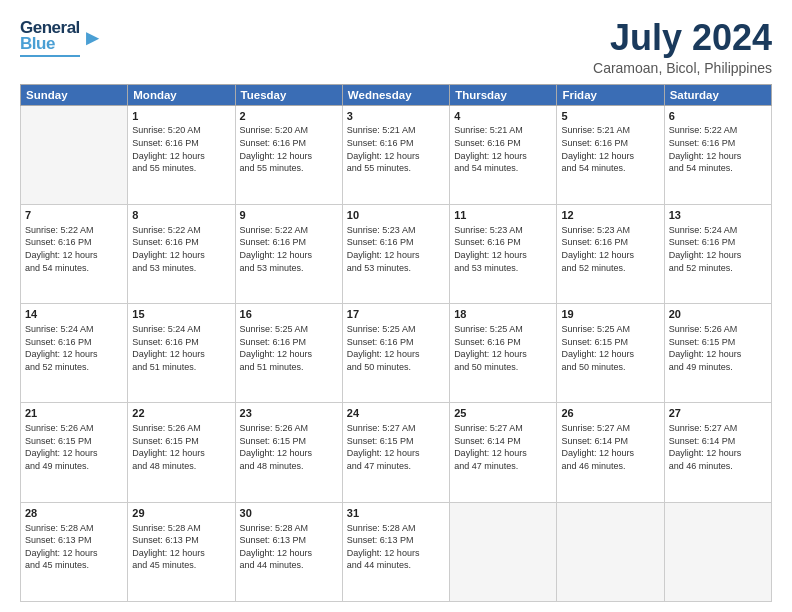  What do you see at coordinates (610, 254) in the screenshot?
I see `table-row: 12Sunrise: 5:23 AMSunset: 6:16 PMDayligh…` at bounding box center [610, 254].